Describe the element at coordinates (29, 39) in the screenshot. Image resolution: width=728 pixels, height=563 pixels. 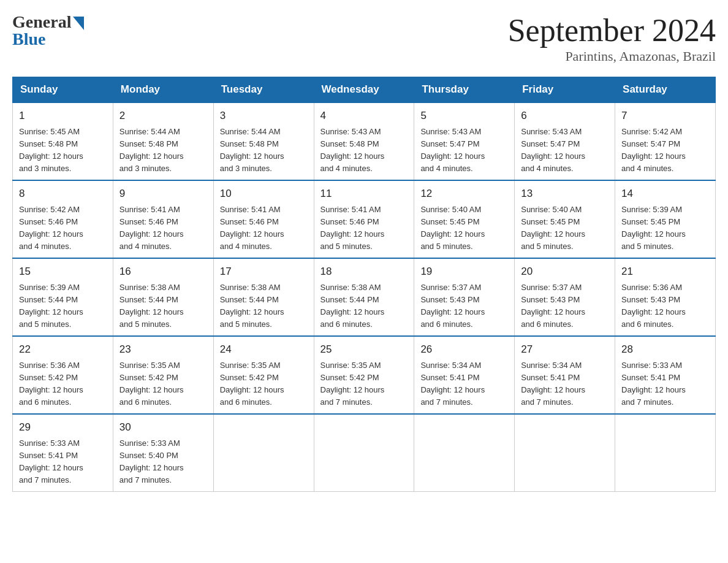
I see `logo-blue-text: Blue` at that location.